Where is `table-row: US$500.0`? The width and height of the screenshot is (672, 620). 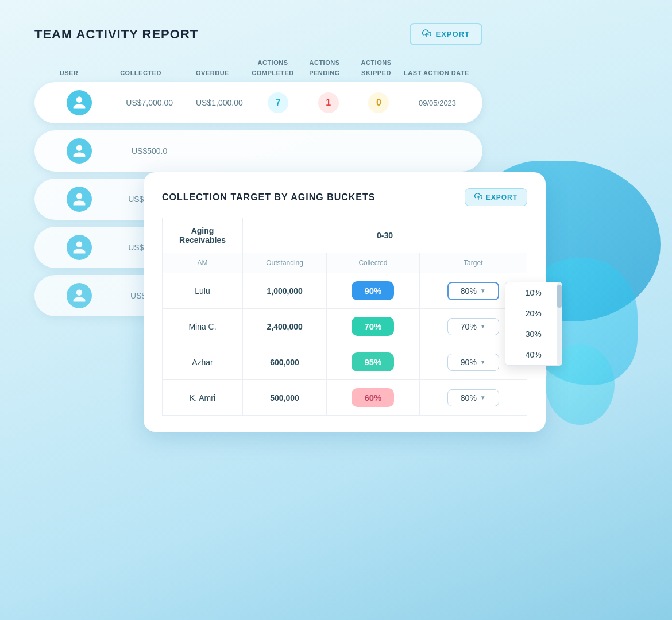 table-row: US$500.0 is located at coordinates (258, 151).